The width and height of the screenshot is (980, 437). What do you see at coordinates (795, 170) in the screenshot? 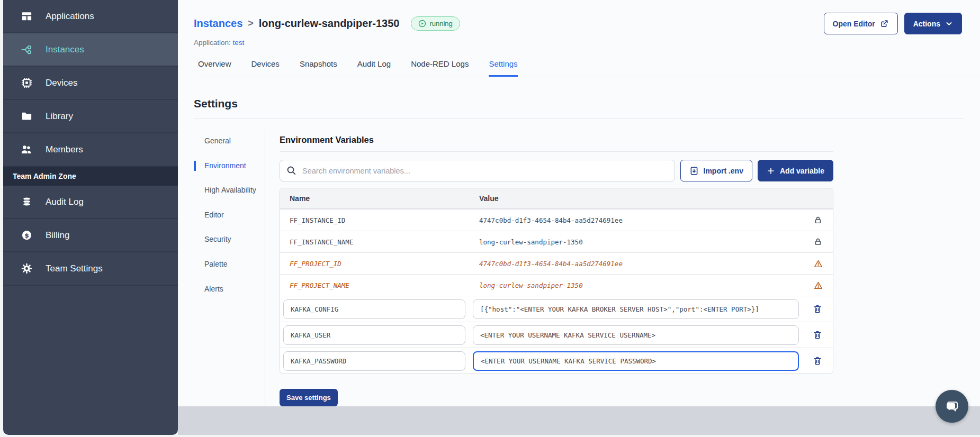
I see `add-variable-button: Add variable` at bounding box center [795, 170].